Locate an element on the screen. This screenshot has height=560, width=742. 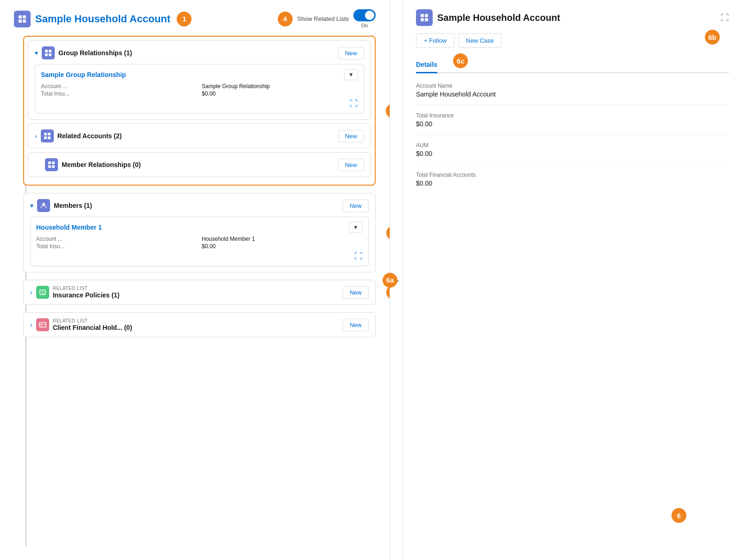
badge-6b: 6b is located at coordinates (712, 37).